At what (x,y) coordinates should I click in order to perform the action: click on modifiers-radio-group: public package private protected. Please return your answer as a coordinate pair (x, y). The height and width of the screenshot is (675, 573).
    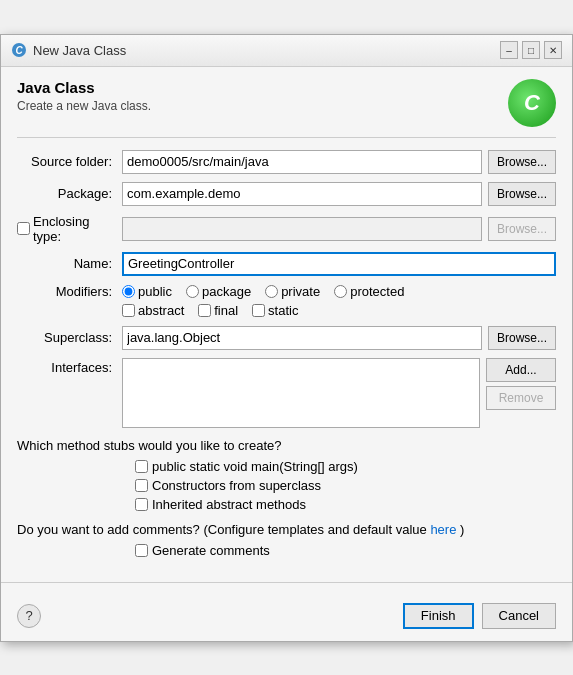
    Looking at the image, I should click on (263, 292).